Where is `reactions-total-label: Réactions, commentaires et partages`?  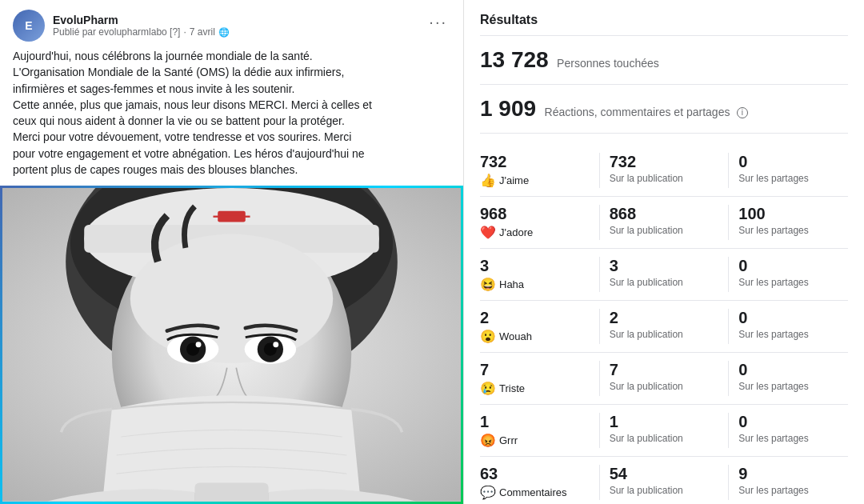 reactions-total-label: Réactions, commentaires et partages is located at coordinates (638, 112).